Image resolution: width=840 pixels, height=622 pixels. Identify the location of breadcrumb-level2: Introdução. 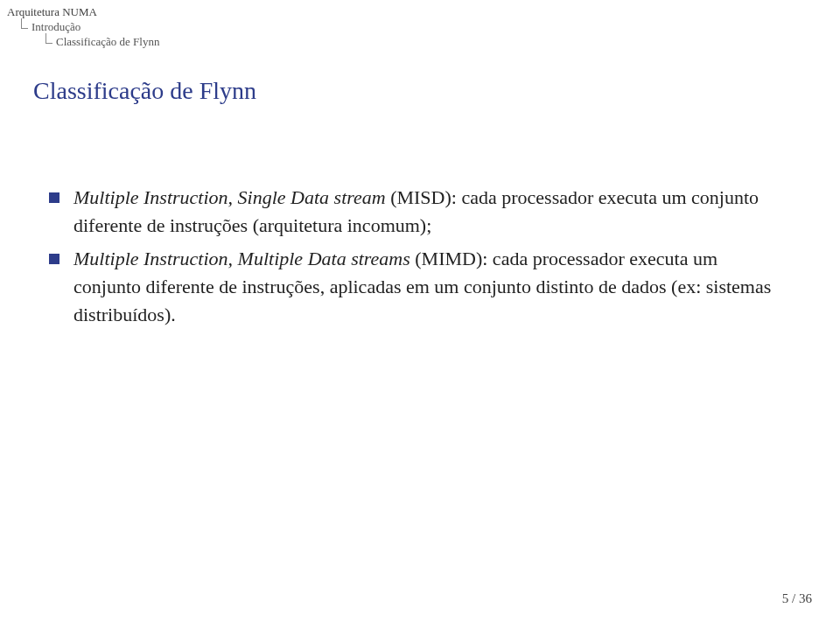
(56, 28).